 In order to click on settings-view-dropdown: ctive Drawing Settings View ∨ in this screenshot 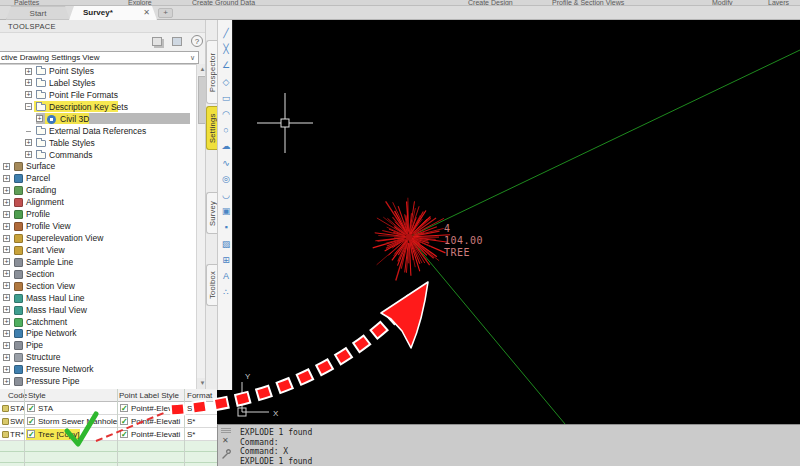, I will do `click(100, 58)`.